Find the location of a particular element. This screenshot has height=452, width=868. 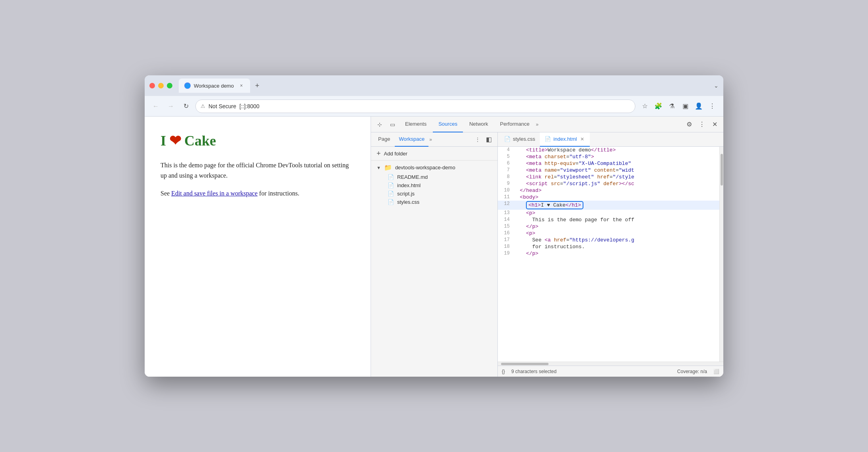

src-tab-sidebar-button: ◧ is located at coordinates (489, 140).